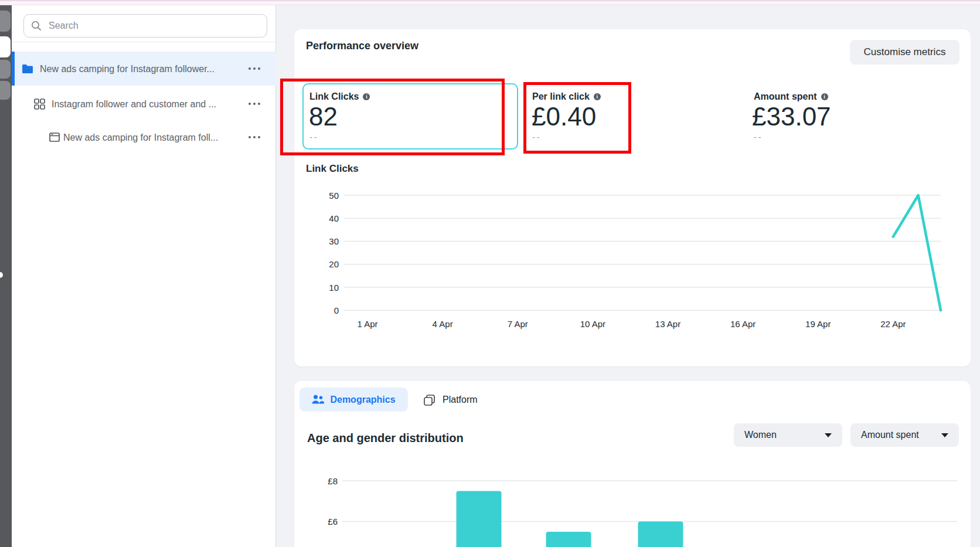 The width and height of the screenshot is (980, 547). Describe the element at coordinates (28, 69) in the screenshot. I see `folder-icon` at that location.